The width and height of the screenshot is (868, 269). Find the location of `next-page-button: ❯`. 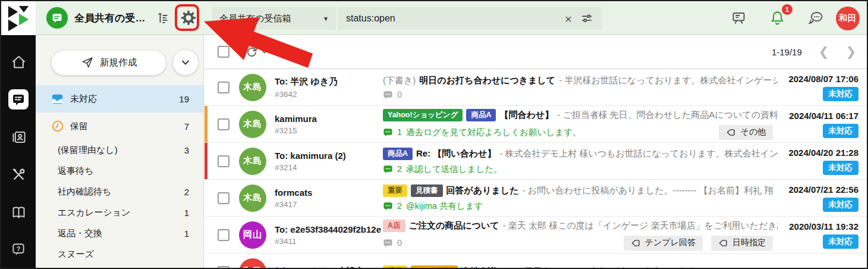

next-page-button: ❯ is located at coordinates (851, 52).